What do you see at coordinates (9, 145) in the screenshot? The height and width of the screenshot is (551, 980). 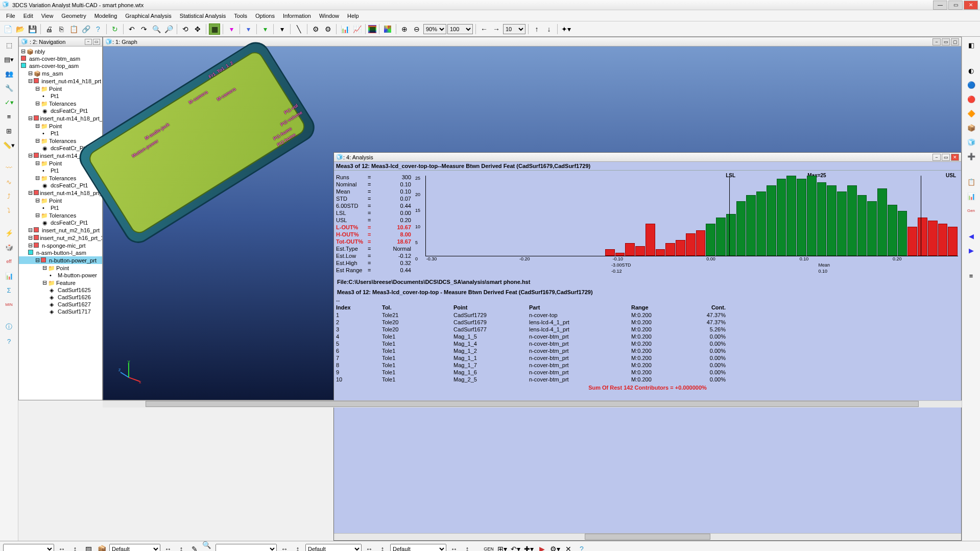 I see `ruler-icon: 📏▾` at bounding box center [9, 145].